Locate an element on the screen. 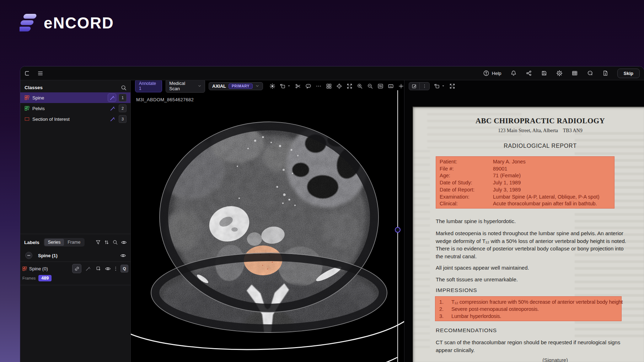 The width and height of the screenshot is (644, 362). report-paragraph: The lumbar spine is hyperlordotic. is located at coordinates (535, 221).